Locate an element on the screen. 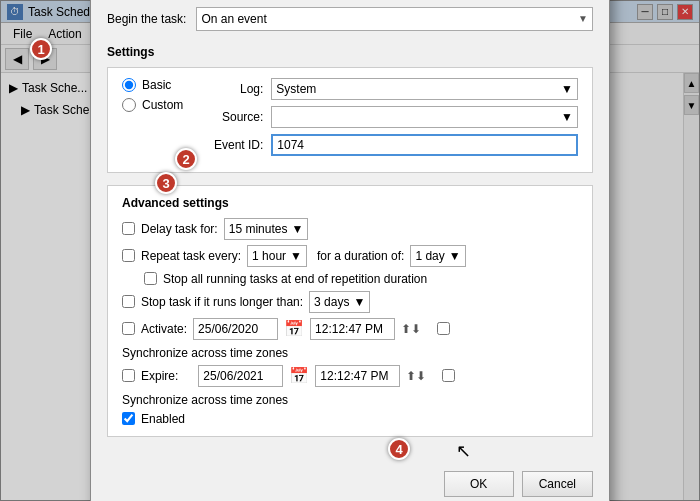  event-id-input is located at coordinates (424, 145).